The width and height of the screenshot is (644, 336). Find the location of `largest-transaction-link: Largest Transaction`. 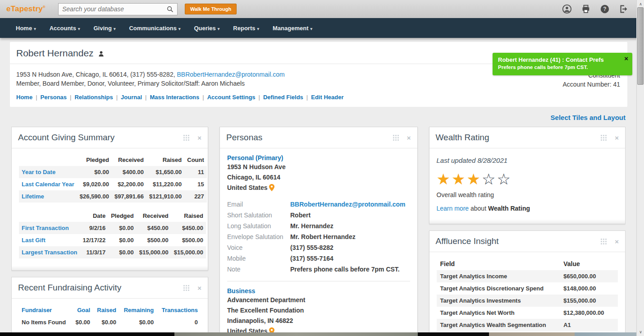

largest-transaction-link: Largest Transaction is located at coordinates (50, 253).